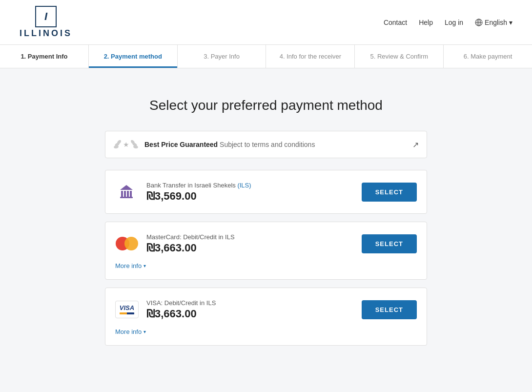  I want to click on contact-link: Contact, so click(395, 22).